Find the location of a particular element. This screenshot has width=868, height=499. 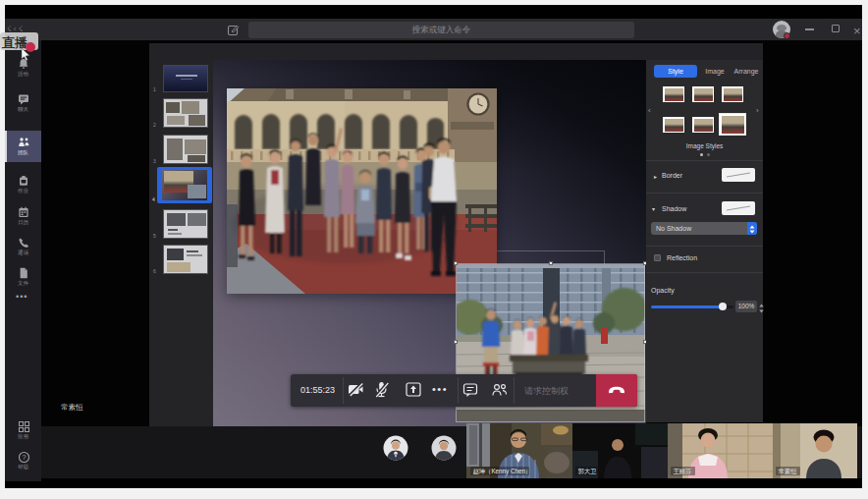

svg-text: 王丽芬 is located at coordinates (683, 471).